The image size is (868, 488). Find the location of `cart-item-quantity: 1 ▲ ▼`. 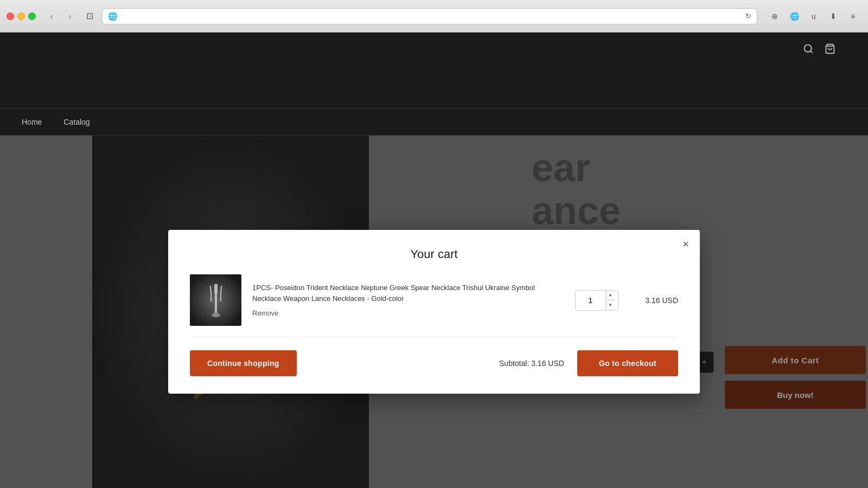

cart-item-quantity: 1 ▲ ▼ is located at coordinates (597, 300).